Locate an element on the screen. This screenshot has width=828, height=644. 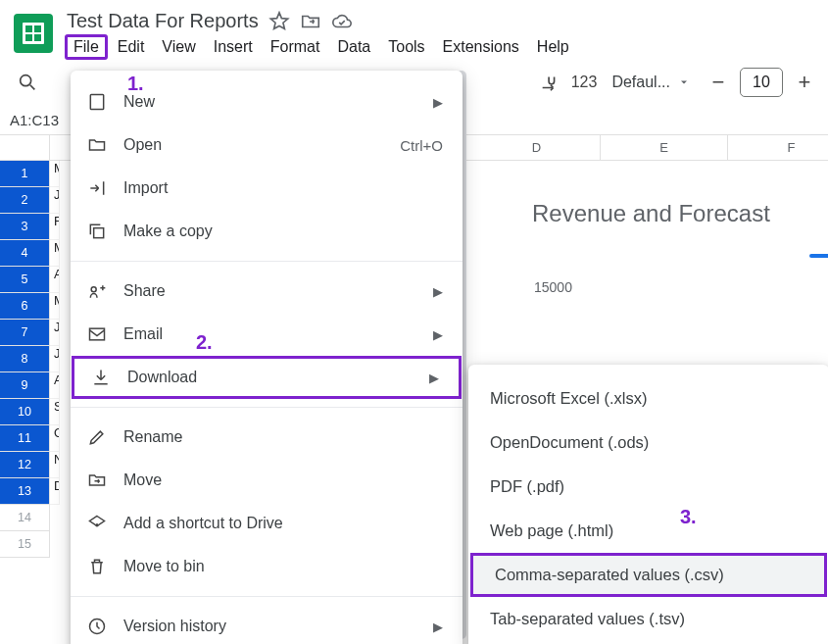
rename-icon is located at coordinates (97, 437).